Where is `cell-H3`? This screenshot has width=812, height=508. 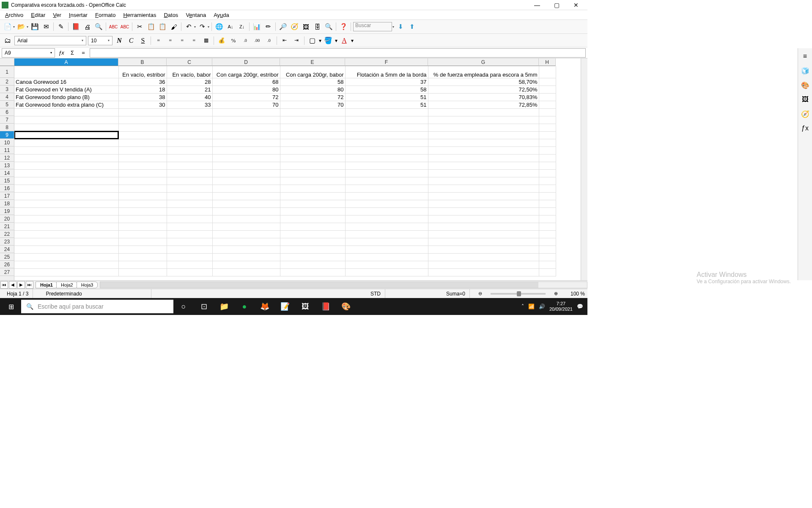
cell-H3 is located at coordinates (547, 89).